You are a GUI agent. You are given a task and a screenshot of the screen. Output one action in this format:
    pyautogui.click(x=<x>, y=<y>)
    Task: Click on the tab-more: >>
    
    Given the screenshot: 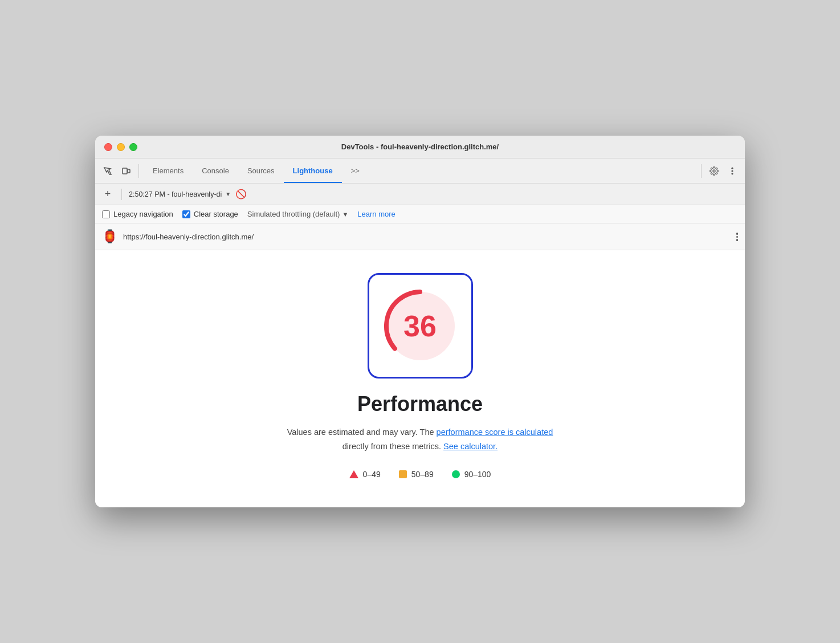 What is the action you would take?
    pyautogui.click(x=356, y=171)
    